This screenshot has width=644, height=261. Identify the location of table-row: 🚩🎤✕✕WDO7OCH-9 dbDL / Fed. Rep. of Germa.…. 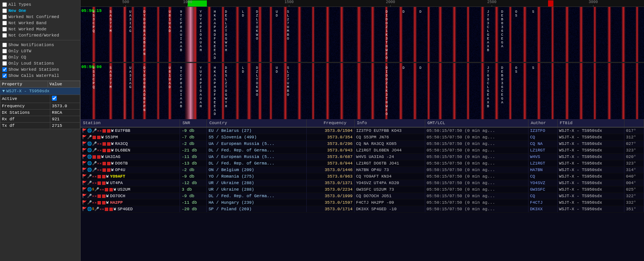
(362, 196).